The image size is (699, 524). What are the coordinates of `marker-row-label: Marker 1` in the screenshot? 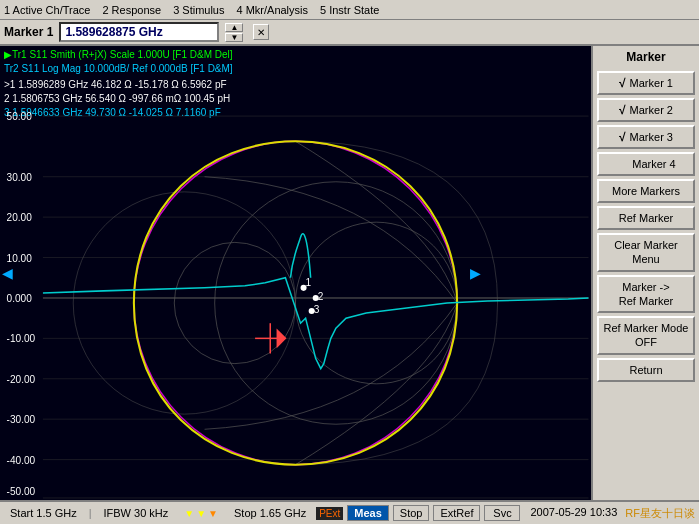 It's located at (28, 32).